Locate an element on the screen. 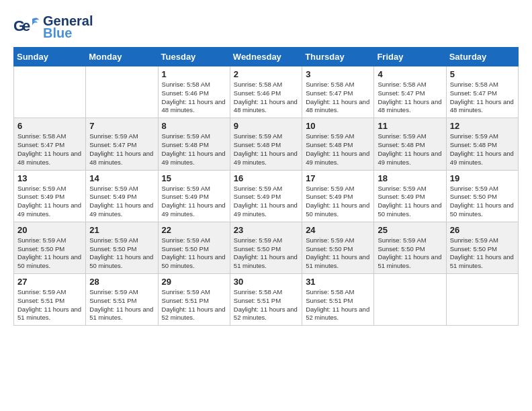  col-wednesday: Wednesday is located at coordinates (266, 57).